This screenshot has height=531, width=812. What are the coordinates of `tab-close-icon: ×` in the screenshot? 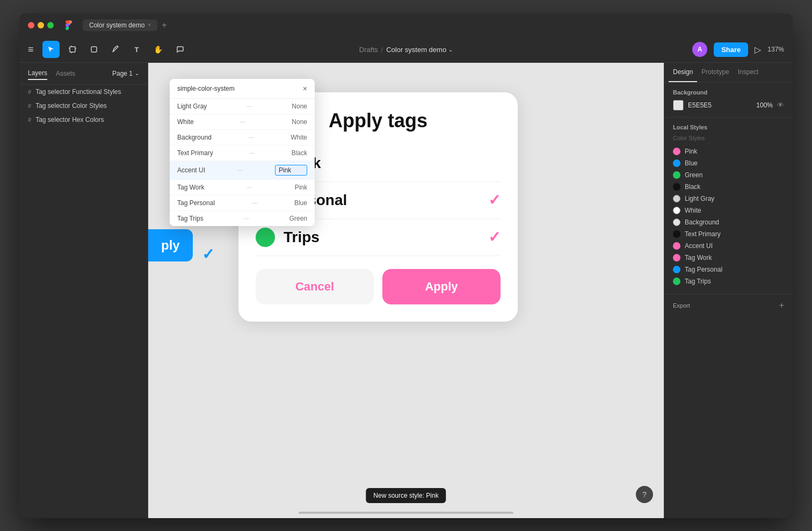 It's located at (149, 25).